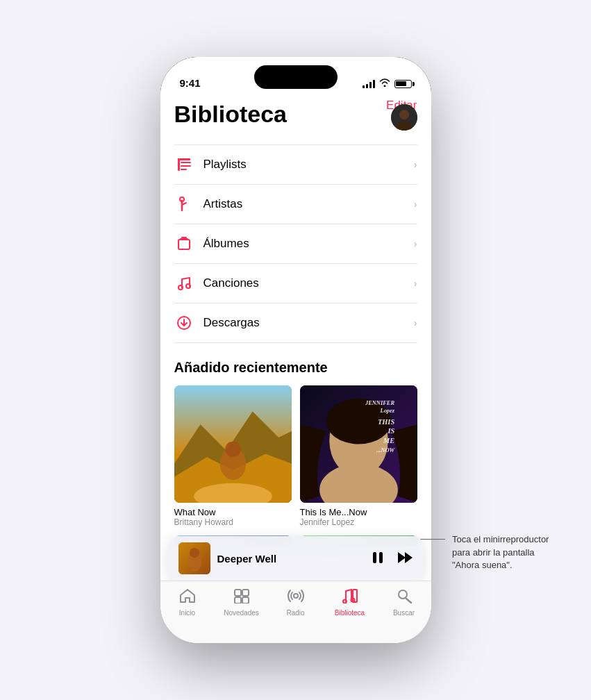 The width and height of the screenshot is (591, 700). Describe the element at coordinates (184, 204) in the screenshot. I see `artistas-icon` at that location.